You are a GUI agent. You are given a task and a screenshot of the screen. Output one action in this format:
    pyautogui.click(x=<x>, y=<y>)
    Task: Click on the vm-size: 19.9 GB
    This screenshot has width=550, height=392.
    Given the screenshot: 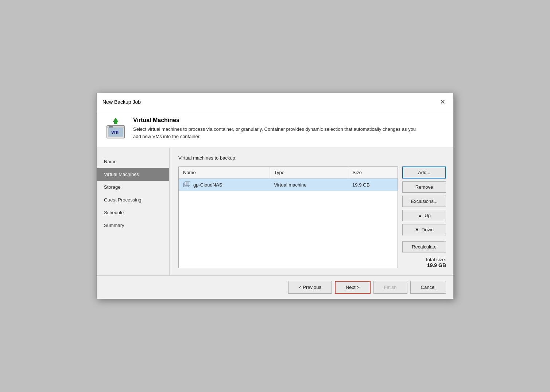 What is the action you would take?
    pyautogui.click(x=373, y=185)
    